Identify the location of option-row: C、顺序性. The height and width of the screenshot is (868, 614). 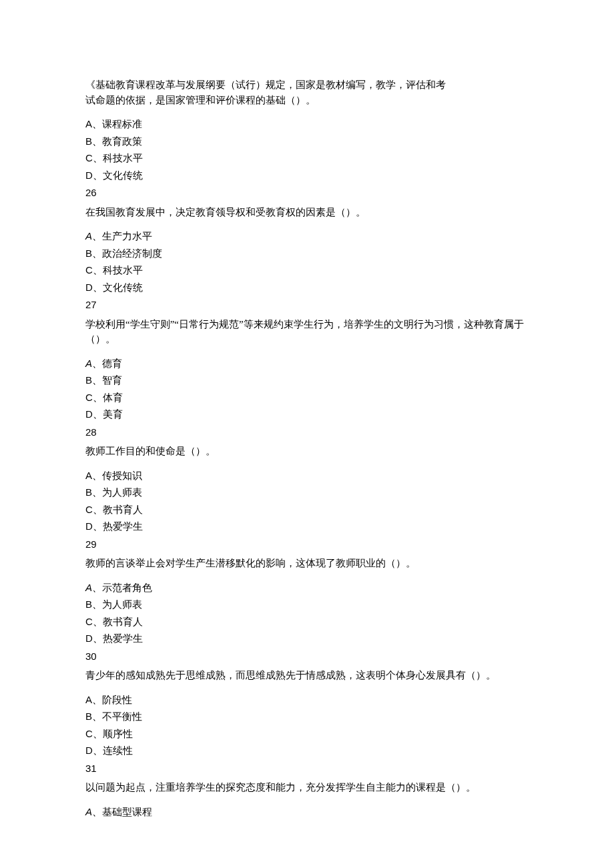
(307, 734).